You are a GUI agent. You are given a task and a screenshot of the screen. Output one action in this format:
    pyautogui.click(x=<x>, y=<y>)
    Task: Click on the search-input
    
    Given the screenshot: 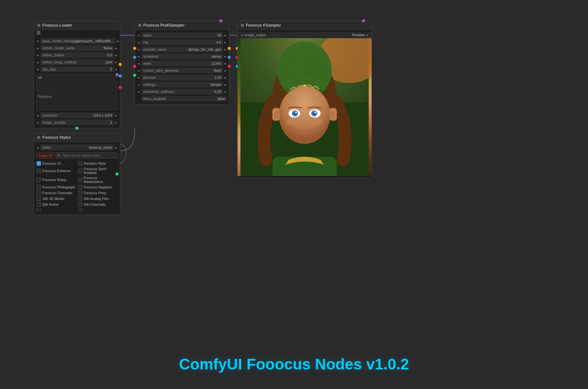 What is the action you would take?
    pyautogui.click(x=88, y=155)
    